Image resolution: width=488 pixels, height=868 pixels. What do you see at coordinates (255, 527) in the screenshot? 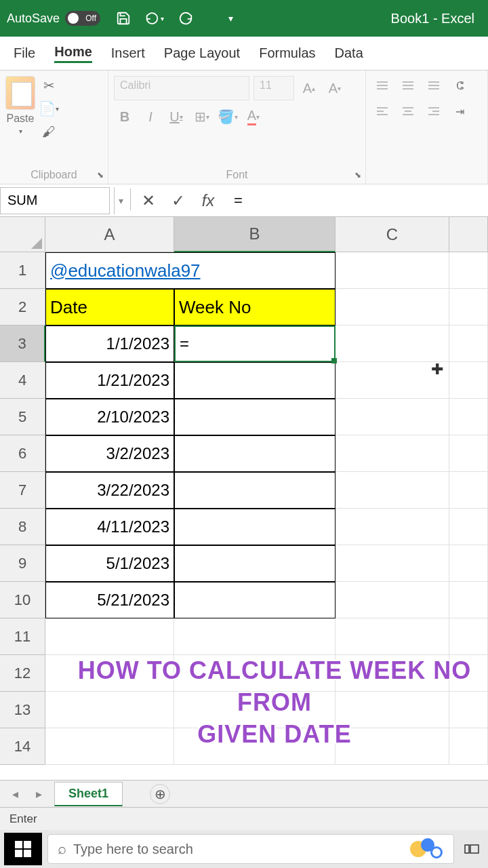
I see `cell-b8` at bounding box center [255, 527].